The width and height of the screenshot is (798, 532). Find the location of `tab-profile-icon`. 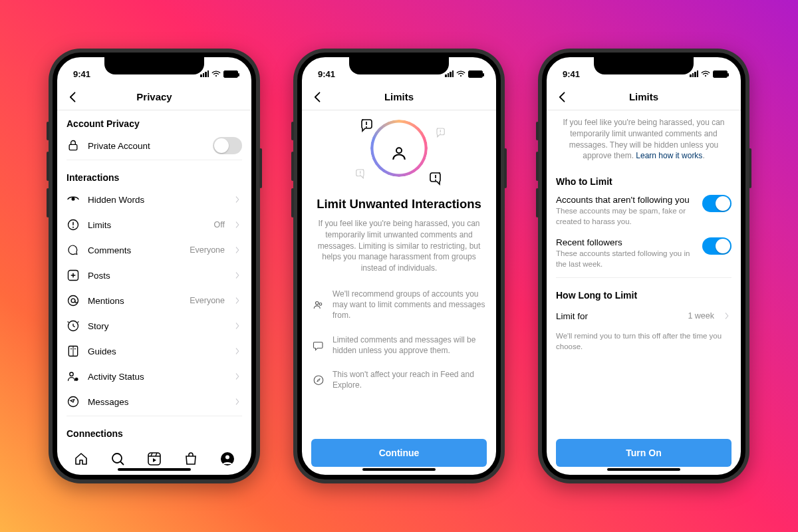

tab-profile-icon is located at coordinates (227, 459).